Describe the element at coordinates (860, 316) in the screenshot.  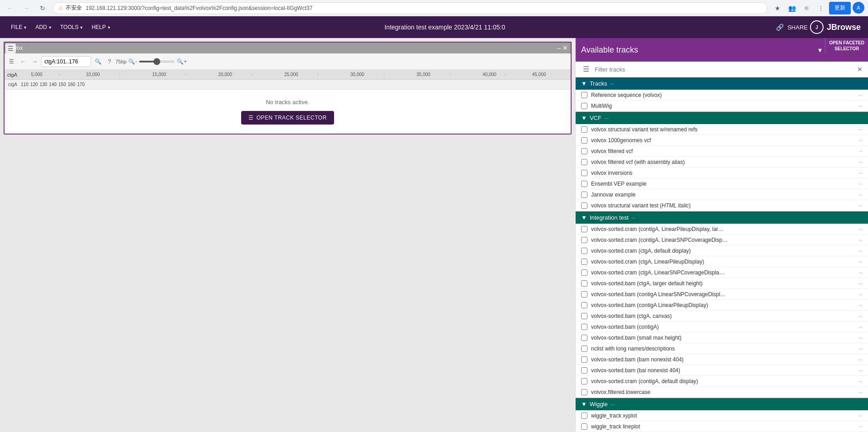
I see `track-dots-bam-ctgA-canvas: ···` at that location.